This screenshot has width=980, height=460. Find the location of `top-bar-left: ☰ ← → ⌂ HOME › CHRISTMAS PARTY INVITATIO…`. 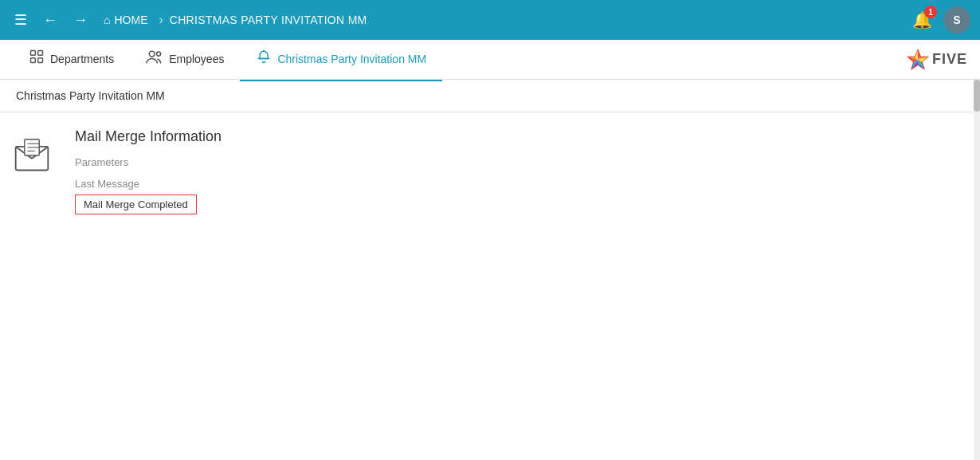

top-bar-left: ☰ ← → ⌂ HOME › CHRISTMAS PARTY INVITATIO… is located at coordinates (459, 20).